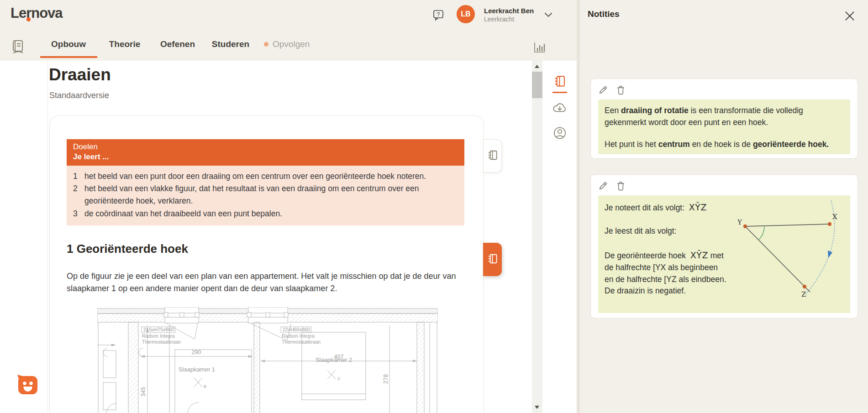 The height and width of the screenshot is (413, 868). I want to click on active-tab-underline, so click(68, 57).